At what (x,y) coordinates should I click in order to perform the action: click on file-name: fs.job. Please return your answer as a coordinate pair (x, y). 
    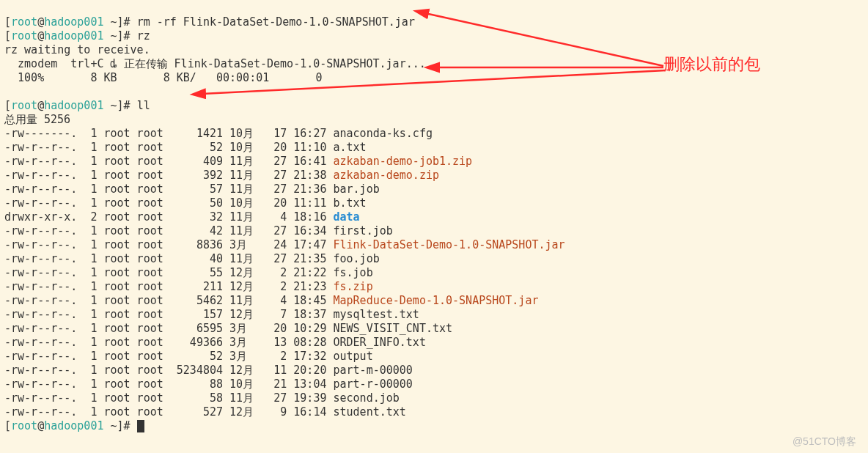
    Looking at the image, I should click on (353, 273).